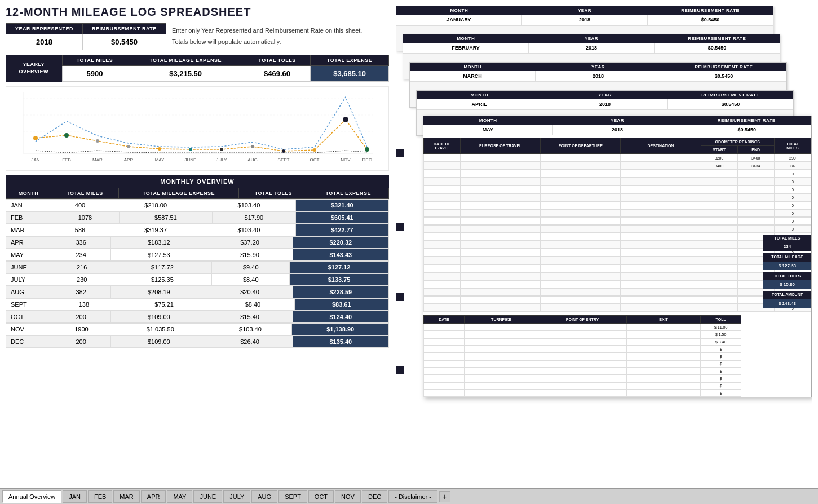 The image size is (818, 504). What do you see at coordinates (153, 497) in the screenshot?
I see `tab-apr: APR` at bounding box center [153, 497].